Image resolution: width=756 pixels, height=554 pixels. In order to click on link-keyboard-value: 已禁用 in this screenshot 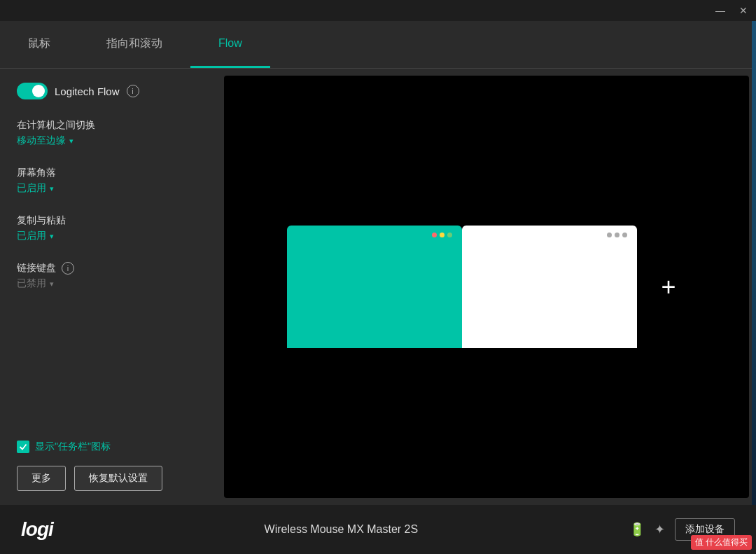, I will do `click(31, 284)`.